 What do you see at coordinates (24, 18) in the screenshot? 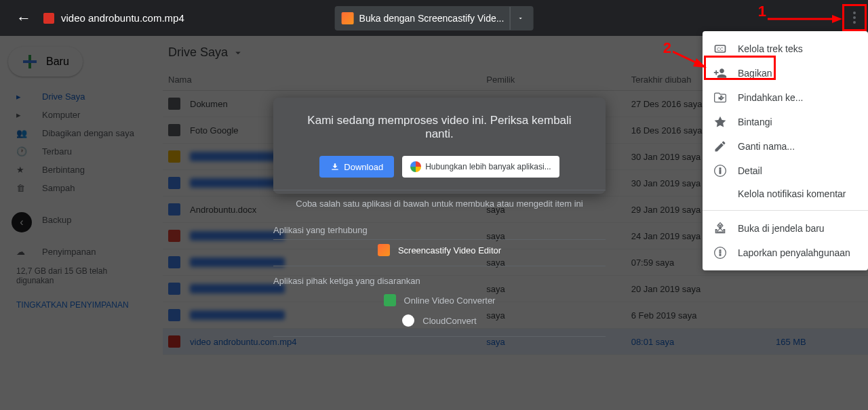
I see `back-arrow-icon: ←` at bounding box center [24, 18].